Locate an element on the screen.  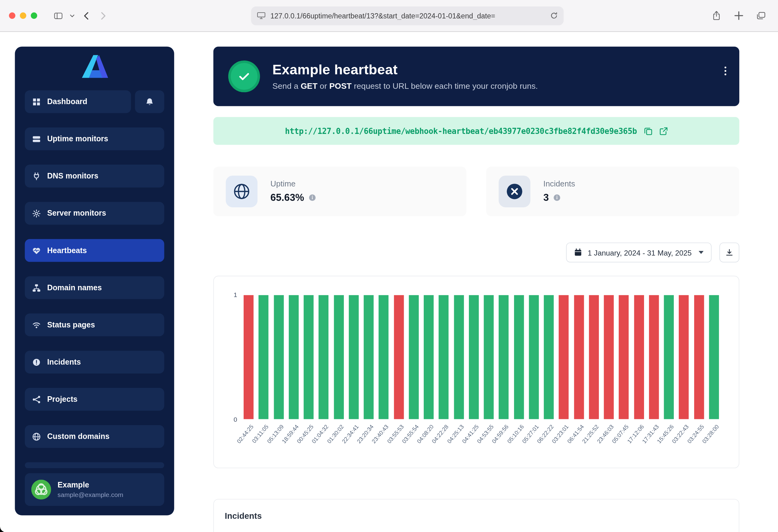
sidebar-item-custom-domains: Custom domains is located at coordinates (94, 436).